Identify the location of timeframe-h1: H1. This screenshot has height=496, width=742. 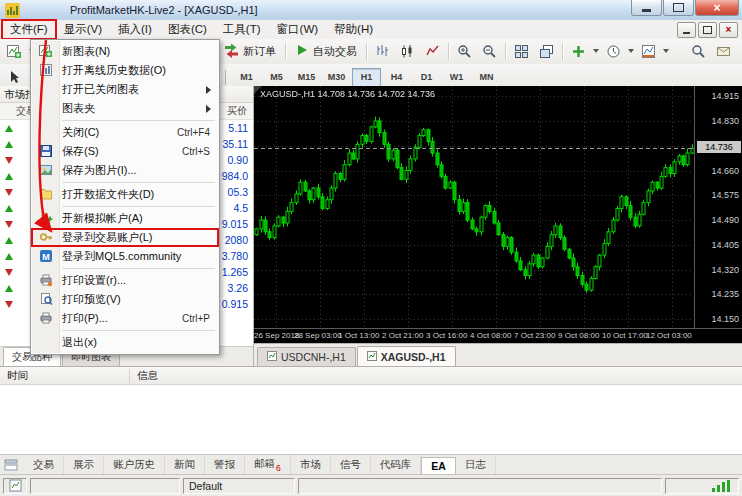
(366, 78).